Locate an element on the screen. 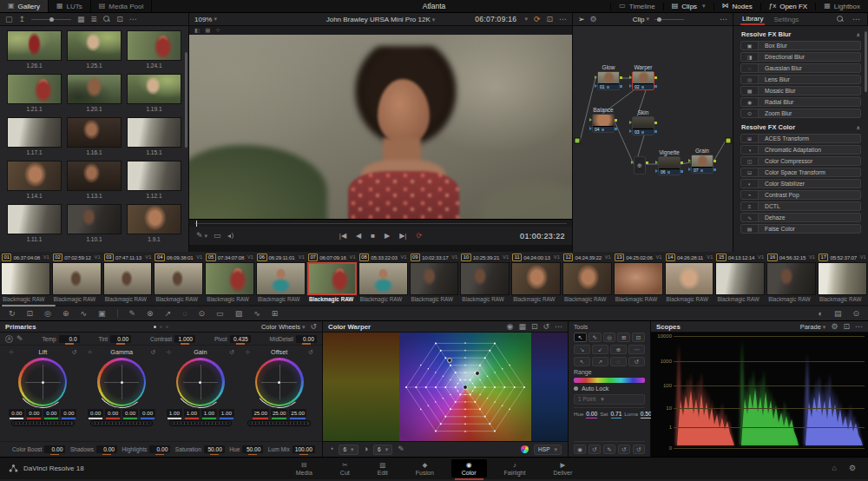 The width and height of the screenshot is (868, 481). tool-footer-button: ◉ is located at coordinates (580, 450).